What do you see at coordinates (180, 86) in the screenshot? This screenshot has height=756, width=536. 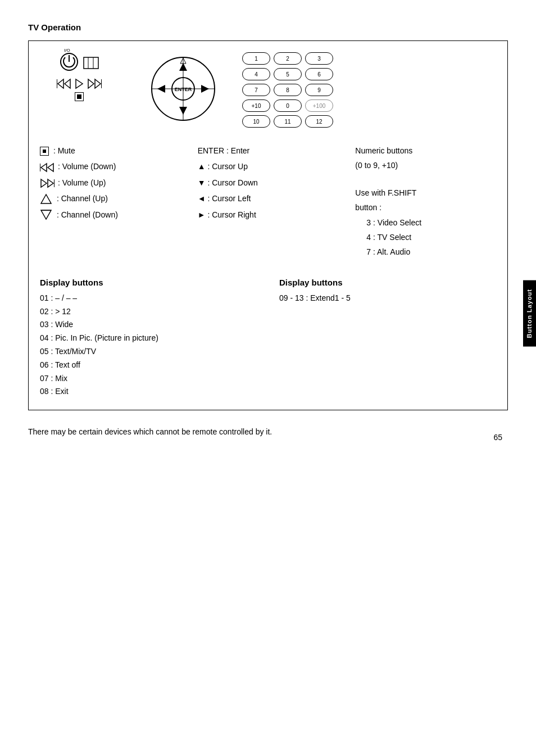 I see `dpad: ENTER` at bounding box center [180, 86].